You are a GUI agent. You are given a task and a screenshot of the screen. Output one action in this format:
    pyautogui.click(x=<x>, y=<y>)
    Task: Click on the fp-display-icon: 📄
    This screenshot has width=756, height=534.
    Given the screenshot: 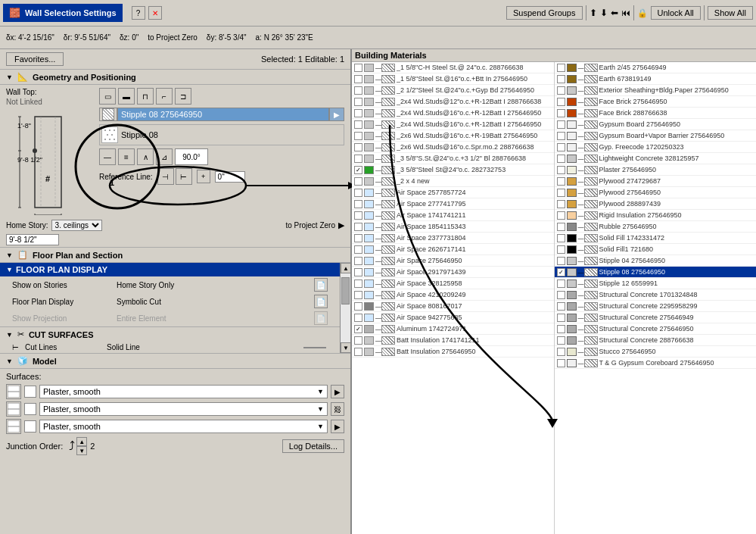 What is the action you would take?
    pyautogui.click(x=321, y=301)
    